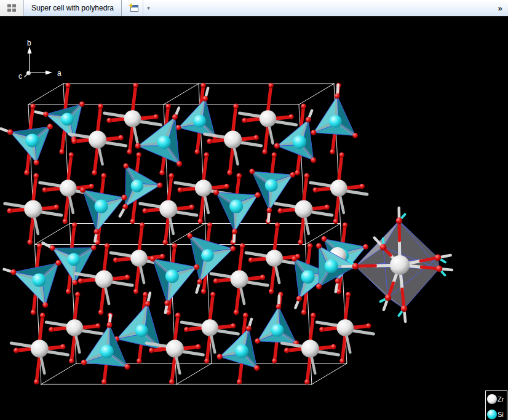  Describe the element at coordinates (149, 9) in the screenshot. I see `caret-down-icon: ▼` at that location.